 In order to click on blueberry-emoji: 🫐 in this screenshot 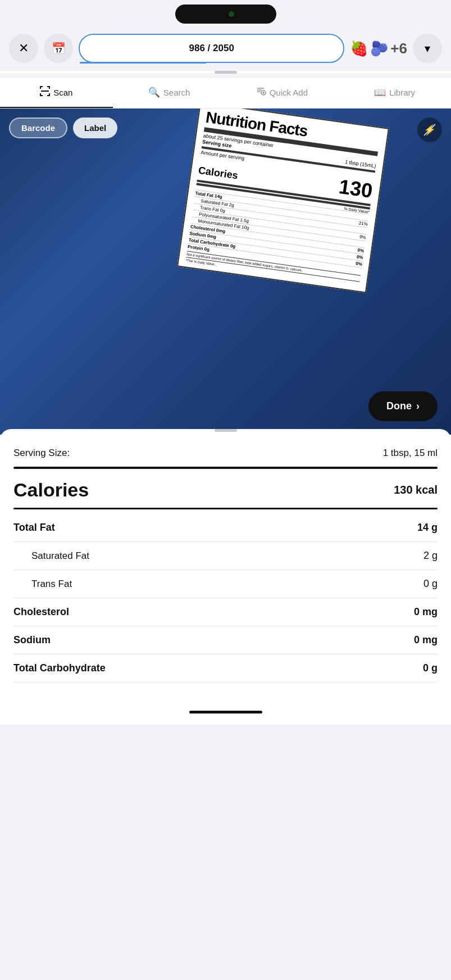, I will do `click(379, 48)`.